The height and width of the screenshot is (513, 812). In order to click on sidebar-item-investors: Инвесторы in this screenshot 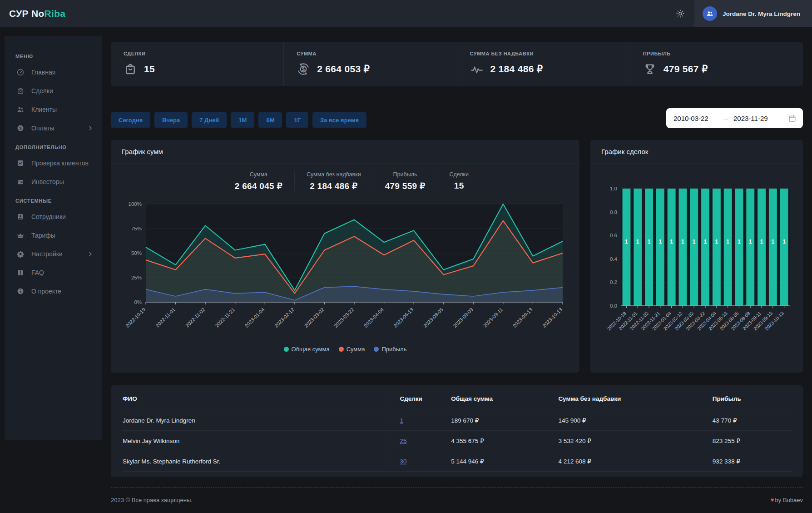, I will do `click(53, 182)`.